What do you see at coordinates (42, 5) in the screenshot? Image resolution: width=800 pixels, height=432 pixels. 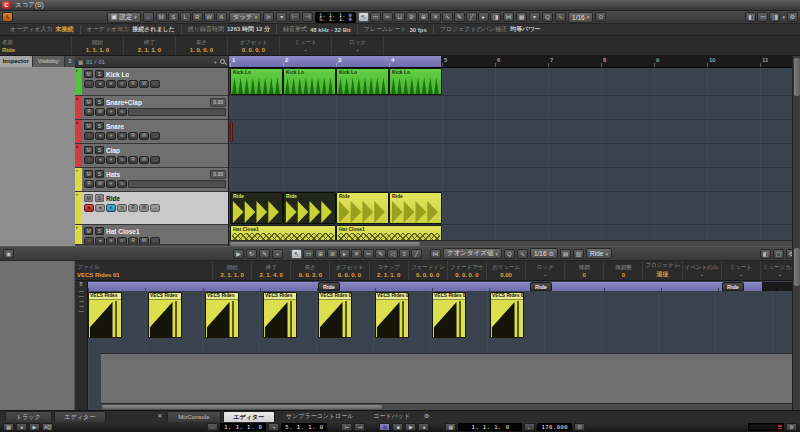 I see `menu-item-s: スコア(S)` at bounding box center [42, 5].